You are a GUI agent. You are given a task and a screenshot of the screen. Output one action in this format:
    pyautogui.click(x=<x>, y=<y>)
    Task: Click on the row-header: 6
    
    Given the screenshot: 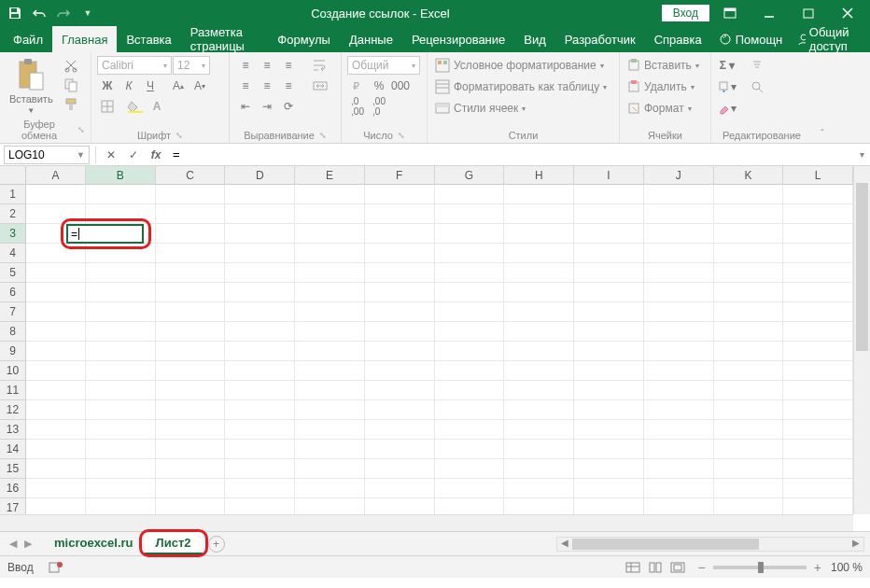 What is the action you would take?
    pyautogui.click(x=13, y=293)
    